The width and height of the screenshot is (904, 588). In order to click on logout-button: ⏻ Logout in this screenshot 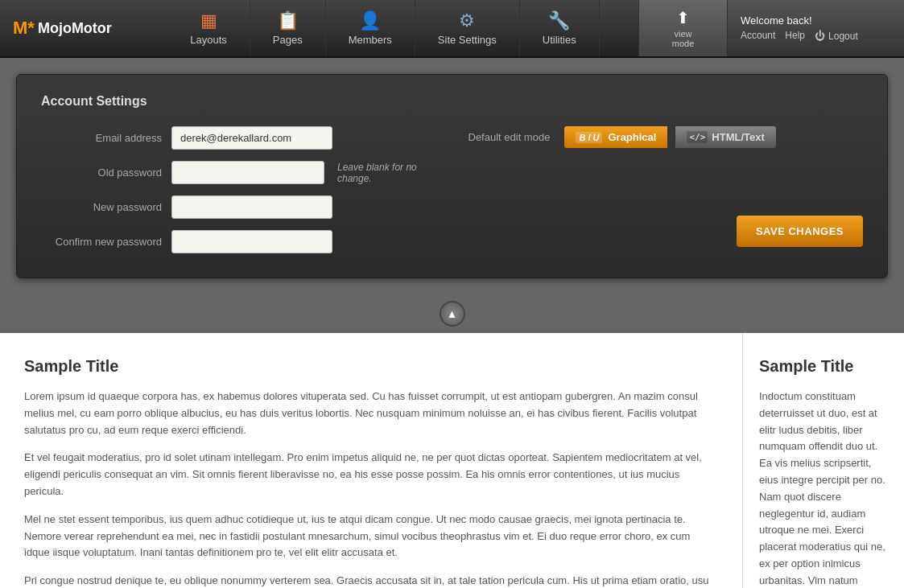, I will do `click(836, 35)`.